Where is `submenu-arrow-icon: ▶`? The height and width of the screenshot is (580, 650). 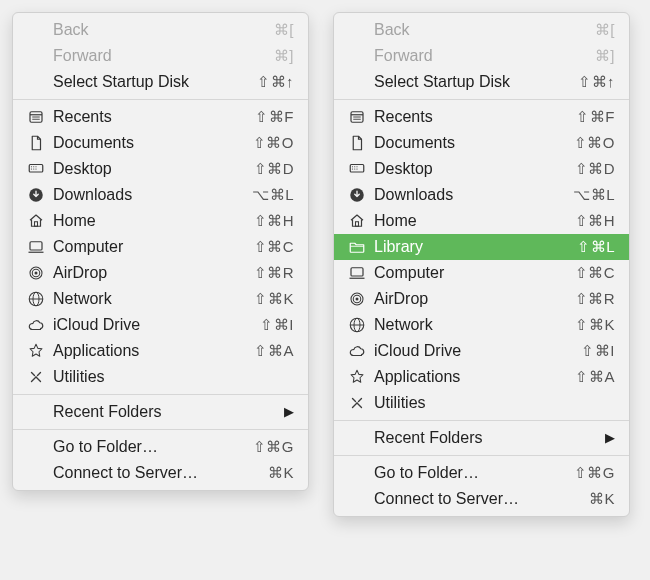
submenu-arrow-icon: ▶ is located at coordinates (285, 412).